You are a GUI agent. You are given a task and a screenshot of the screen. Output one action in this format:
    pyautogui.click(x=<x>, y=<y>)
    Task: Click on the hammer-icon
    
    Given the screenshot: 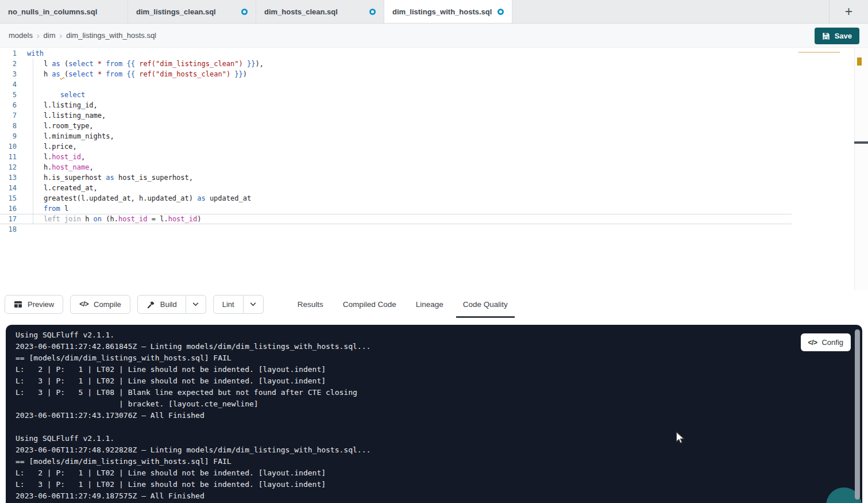 What is the action you would take?
    pyautogui.click(x=151, y=305)
    